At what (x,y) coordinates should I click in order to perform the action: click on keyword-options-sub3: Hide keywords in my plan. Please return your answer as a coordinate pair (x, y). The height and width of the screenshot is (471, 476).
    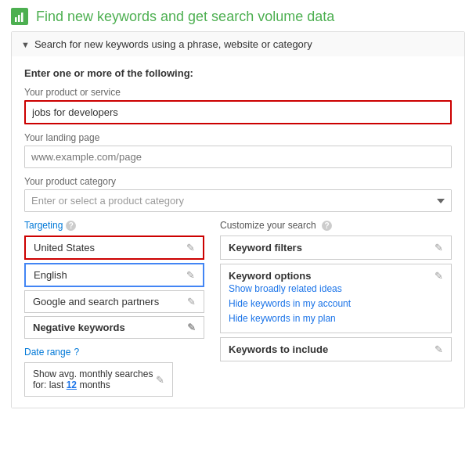
    Looking at the image, I should click on (332, 319).